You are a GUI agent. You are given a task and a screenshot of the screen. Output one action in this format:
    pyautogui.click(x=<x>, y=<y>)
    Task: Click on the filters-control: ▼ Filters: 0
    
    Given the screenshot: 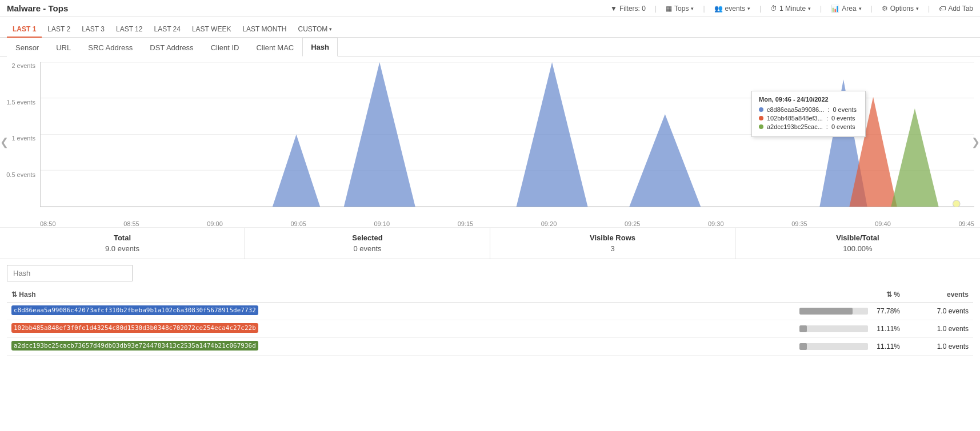 What is the action you would take?
    pyautogui.click(x=628, y=9)
    